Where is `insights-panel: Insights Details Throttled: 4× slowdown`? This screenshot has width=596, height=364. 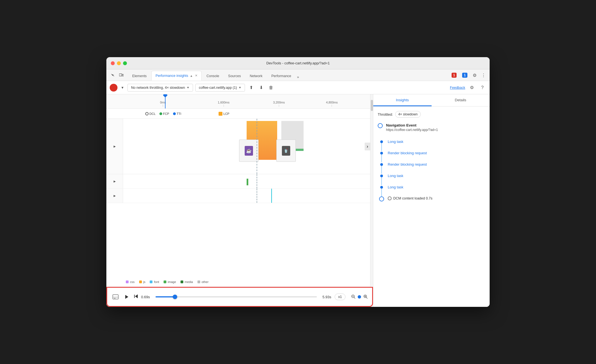 insights-panel: Insights Details Throttled: 4× slowdown is located at coordinates (431, 201).